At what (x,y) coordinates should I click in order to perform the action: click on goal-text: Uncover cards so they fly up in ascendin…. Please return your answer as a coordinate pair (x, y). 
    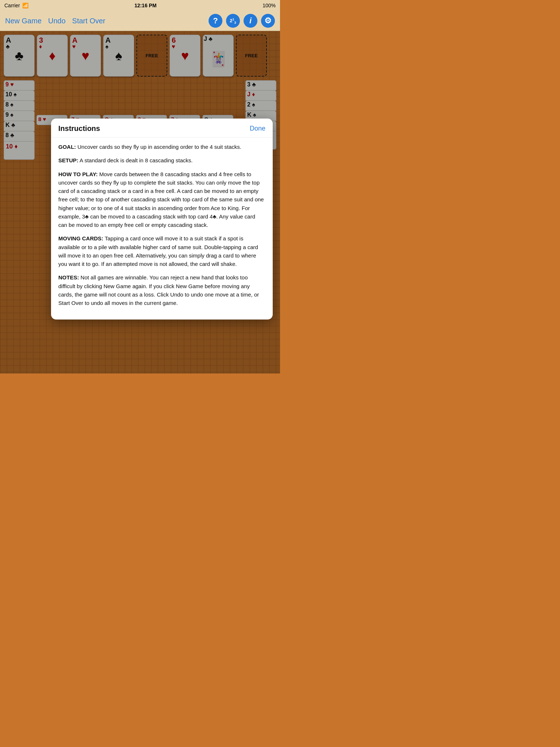
    Looking at the image, I should click on (160, 147).